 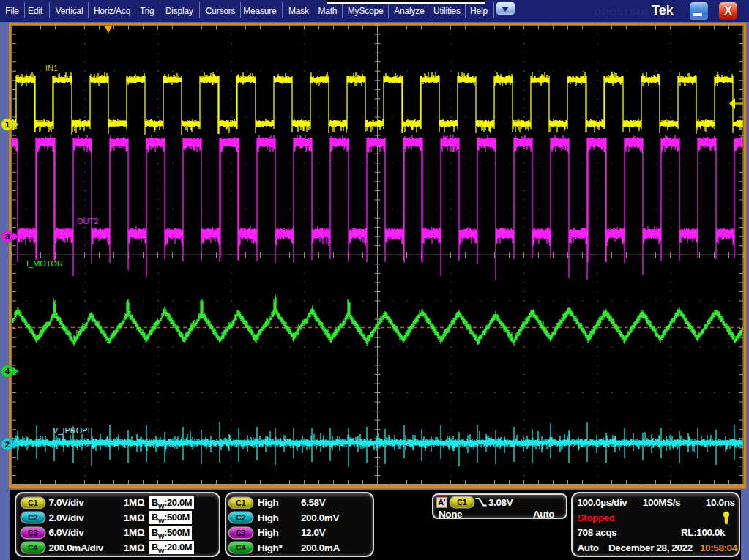 I want to click on svg-text: IN1, so click(x=51, y=68).